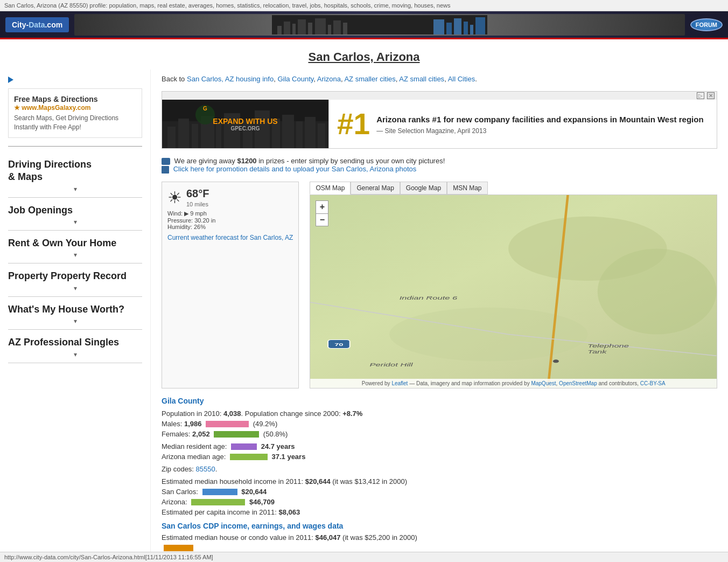  I want to click on weather-box: ☀ 68°F 10 miles Wind: ▶ 9 mph Pressure: …, so click(230, 285).